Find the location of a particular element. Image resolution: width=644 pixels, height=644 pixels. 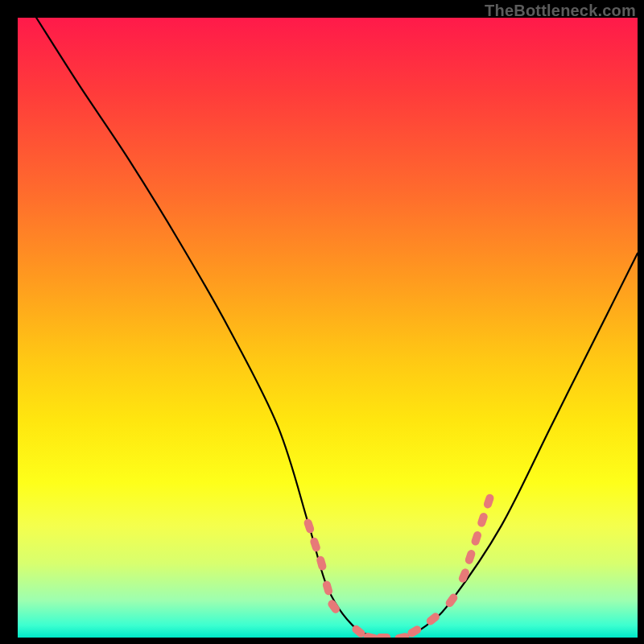

marker-dashes is located at coordinates (398, 565).